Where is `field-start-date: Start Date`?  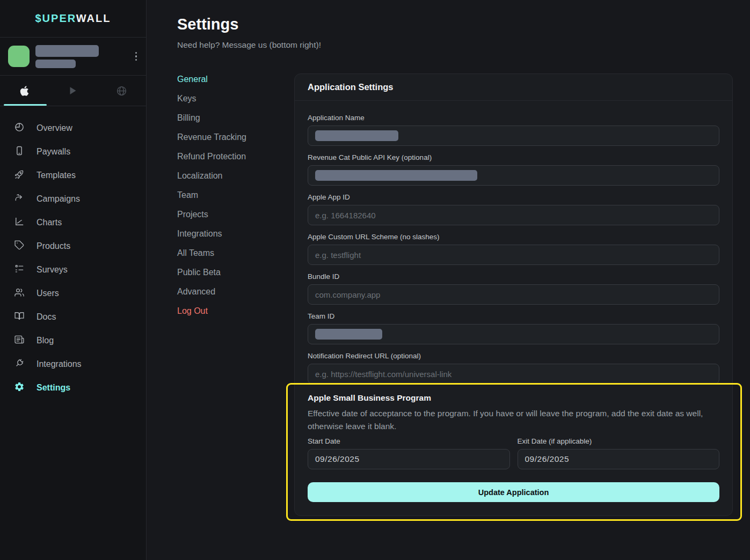 field-start-date: Start Date is located at coordinates (409, 453).